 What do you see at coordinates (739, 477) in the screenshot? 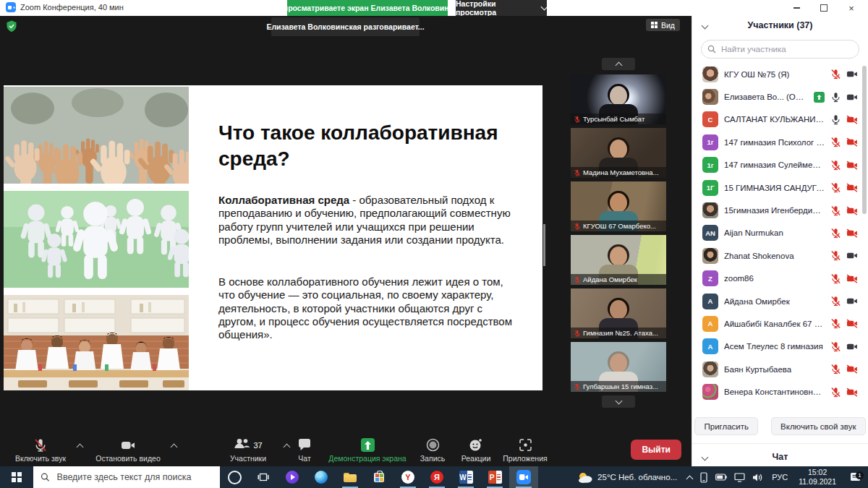
I see `network-display-icon` at bounding box center [739, 477].